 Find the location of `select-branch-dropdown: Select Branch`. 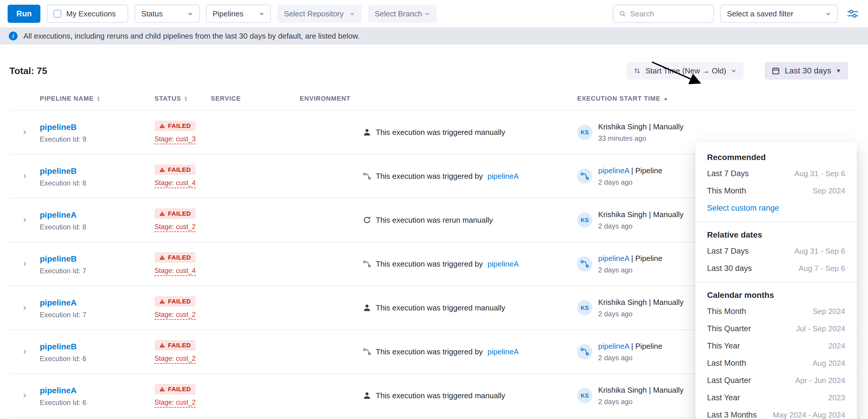

select-branch-dropdown: Select Branch is located at coordinates (402, 14).